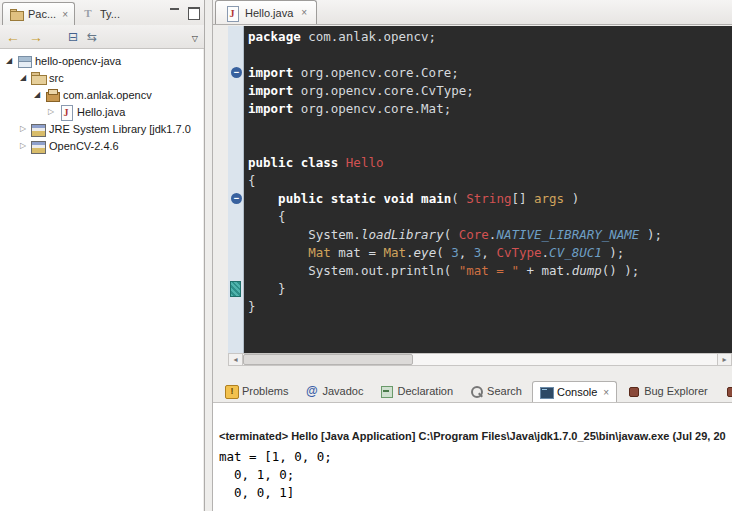 Image resolution: width=732 pixels, height=511 pixels. Describe the element at coordinates (102, 112) in the screenshot. I see `tree-item: ▷Hello.java` at that location.